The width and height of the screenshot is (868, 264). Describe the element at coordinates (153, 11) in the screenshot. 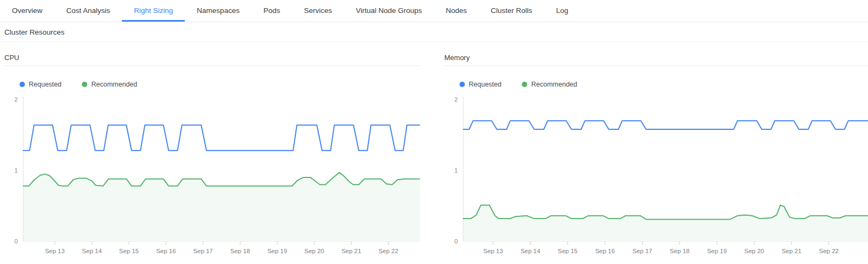

I see `tab-right-sizing: Right Sizing` at that location.